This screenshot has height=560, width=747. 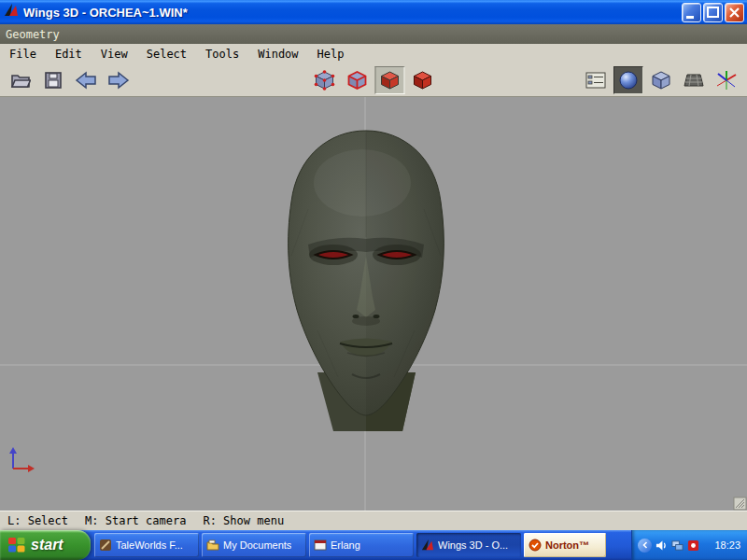 I want to click on maximize-button, so click(x=713, y=13).